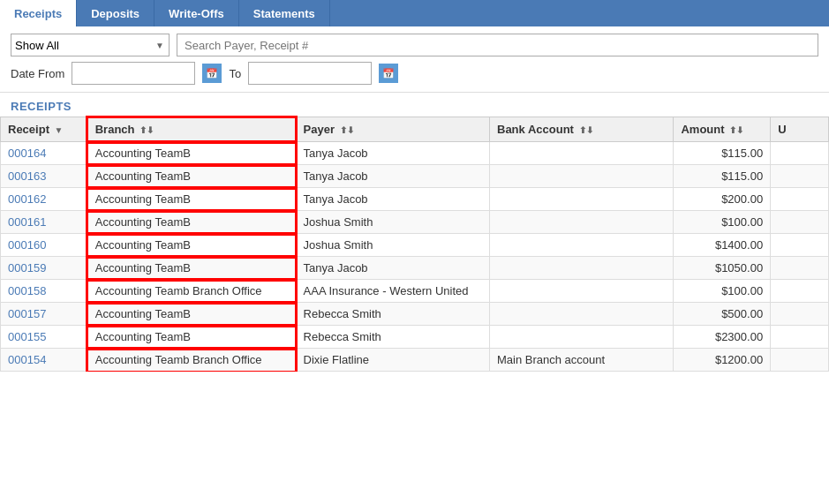 The width and height of the screenshot is (829, 504). What do you see at coordinates (415, 60) in the screenshot?
I see `toolbar: Show All Date From 📅 To 📅` at bounding box center [415, 60].